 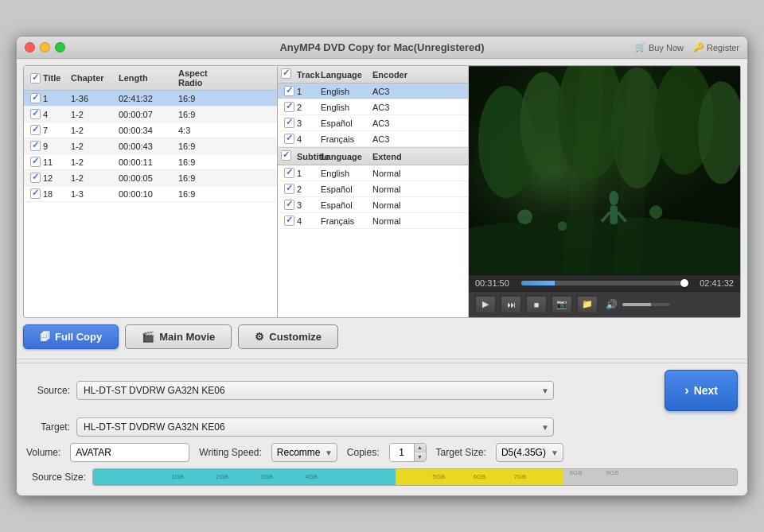 What do you see at coordinates (150, 162) in the screenshot?
I see `title-table-row: 11 1-2 00:00:11 16:9` at bounding box center [150, 162].